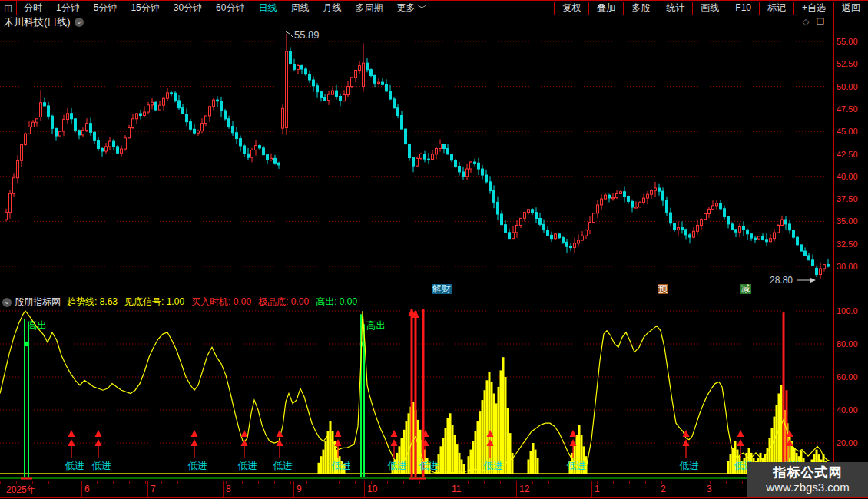 This screenshot has height=499, width=868. What do you see at coordinates (851, 266) in the screenshot?
I see `price-tick-label: 30.00` at bounding box center [851, 266].